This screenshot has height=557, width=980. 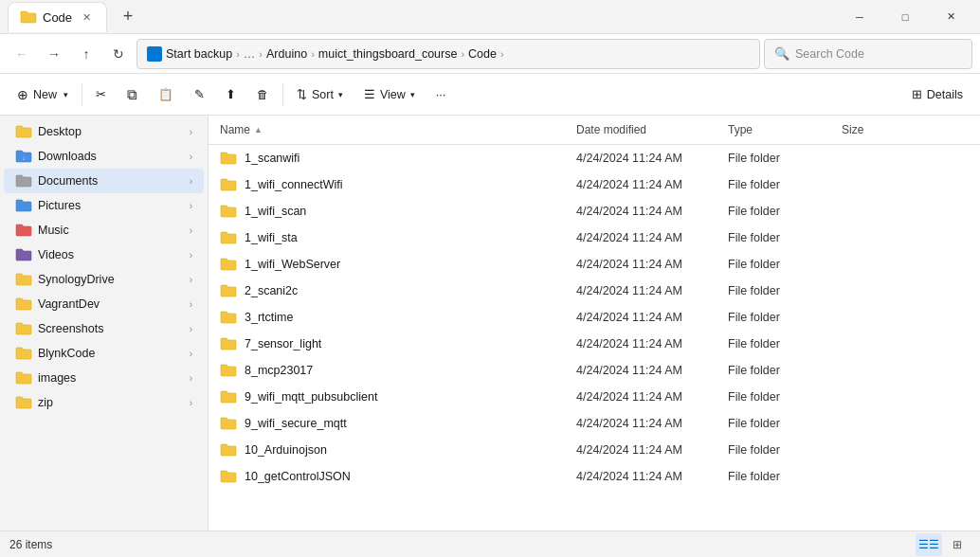 I want to click on table-row: 10_Arduinojson 4/24/2024 11:24 AM File f…, so click(x=594, y=450).